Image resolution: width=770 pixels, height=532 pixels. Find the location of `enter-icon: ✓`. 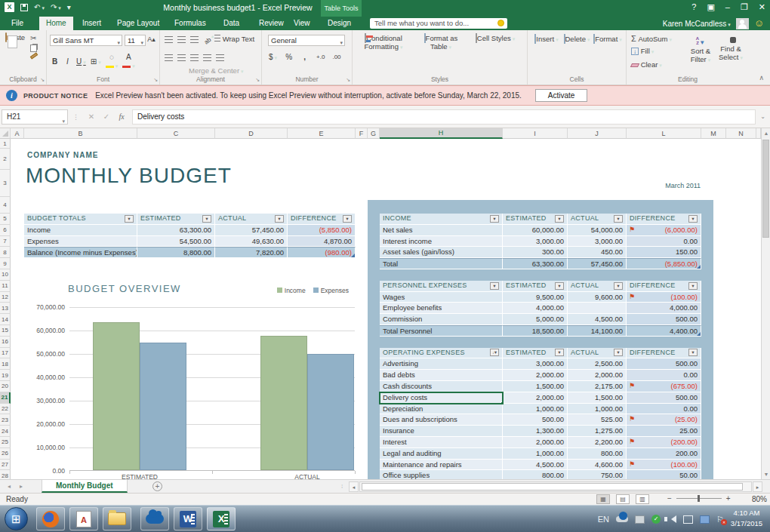

enter-icon: ✓ is located at coordinates (106, 116).